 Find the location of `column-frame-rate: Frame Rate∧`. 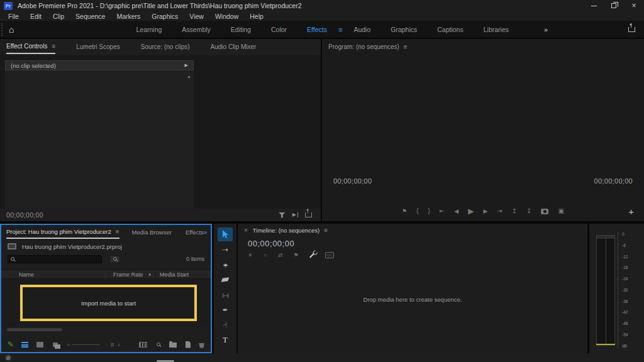

column-frame-rate: Frame Rate∧ is located at coordinates (133, 275).